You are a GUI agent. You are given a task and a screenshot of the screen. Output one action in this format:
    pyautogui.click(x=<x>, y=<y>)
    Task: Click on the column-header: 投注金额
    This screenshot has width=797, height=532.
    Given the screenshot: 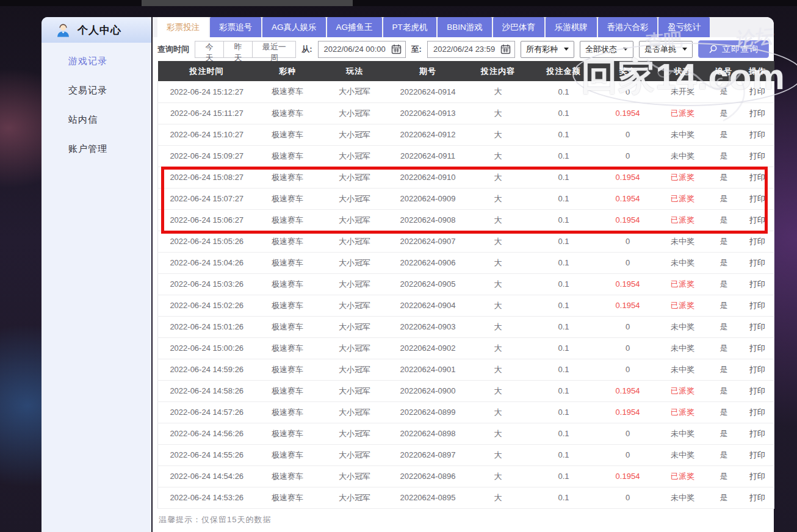 What is the action you would take?
    pyautogui.click(x=564, y=71)
    